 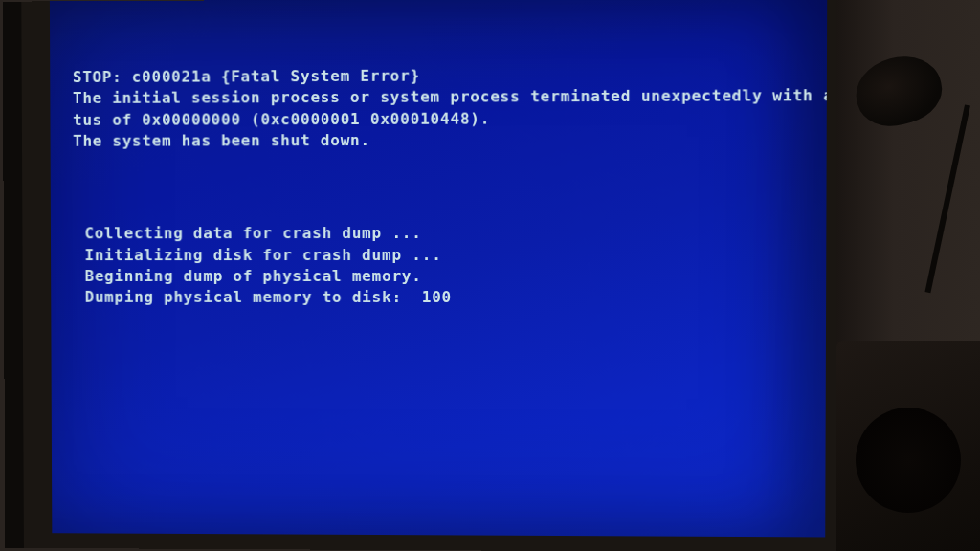 I want to click on room-background, so click(x=908, y=276).